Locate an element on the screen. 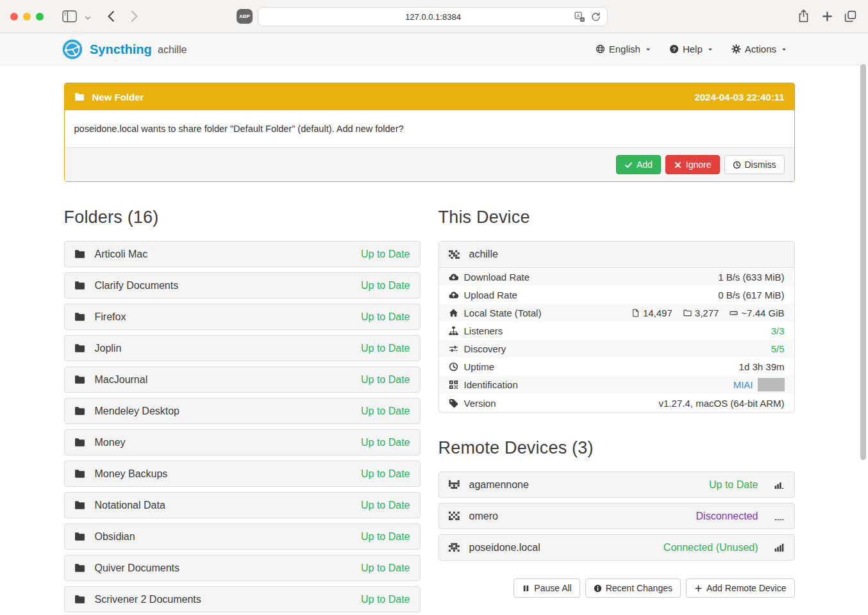 Image resolution: width=868 pixels, height=615 pixels. folder-row: Mendeley Desktop Up to Date is located at coordinates (242, 411).